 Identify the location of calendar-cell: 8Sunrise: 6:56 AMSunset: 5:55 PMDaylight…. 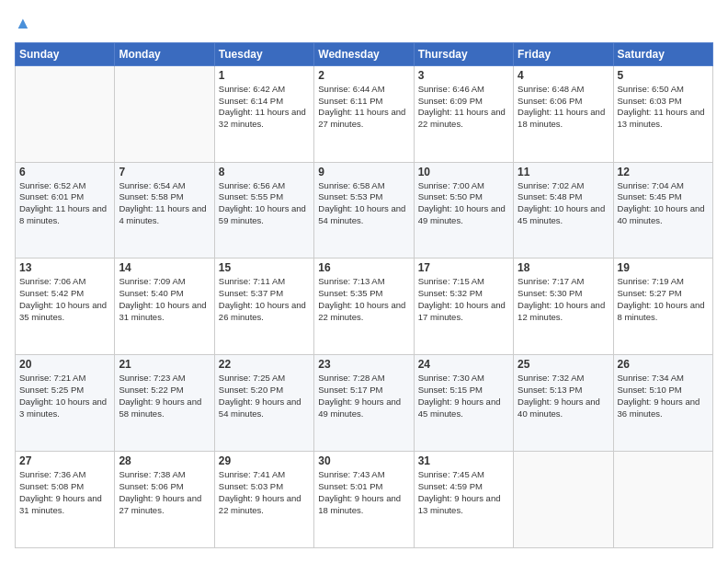
(264, 210).